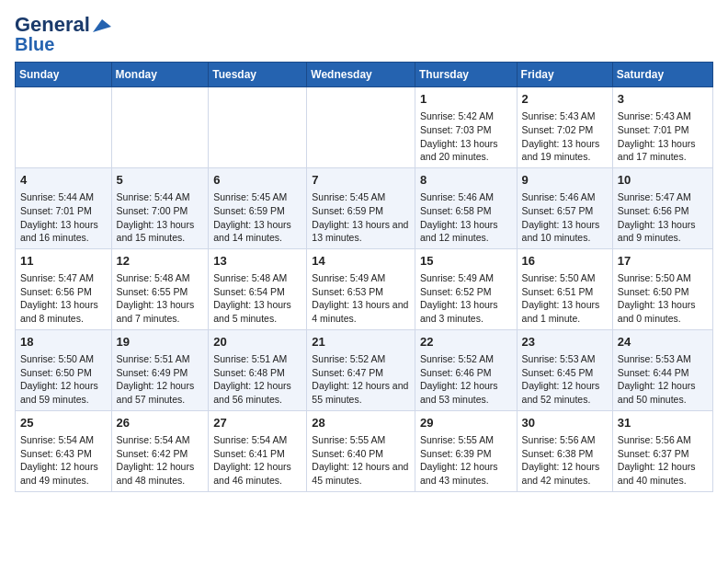 This screenshot has width=728, height=563. I want to click on day-number: 23, so click(564, 342).